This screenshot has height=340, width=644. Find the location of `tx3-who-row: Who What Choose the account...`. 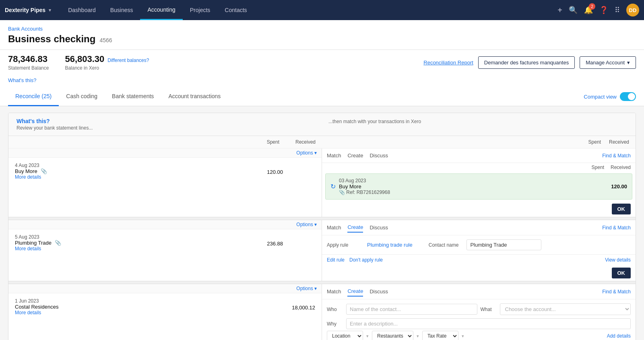

tx3-who-row: Who What Choose the account... is located at coordinates (479, 309).